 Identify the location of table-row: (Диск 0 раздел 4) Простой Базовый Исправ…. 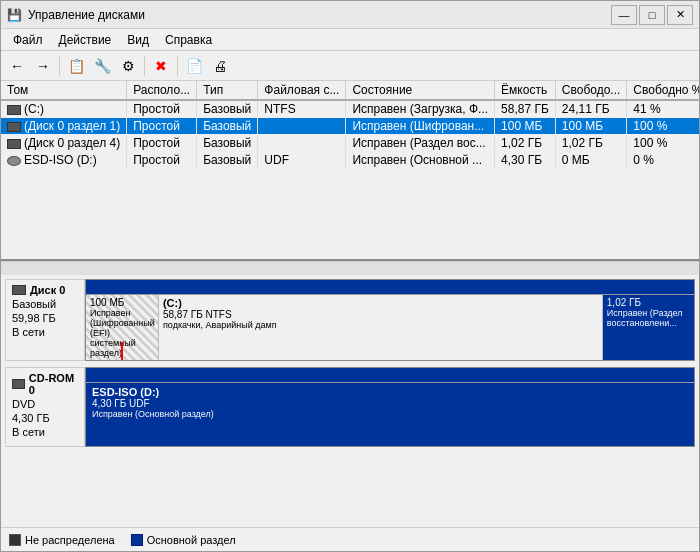
(350, 144).